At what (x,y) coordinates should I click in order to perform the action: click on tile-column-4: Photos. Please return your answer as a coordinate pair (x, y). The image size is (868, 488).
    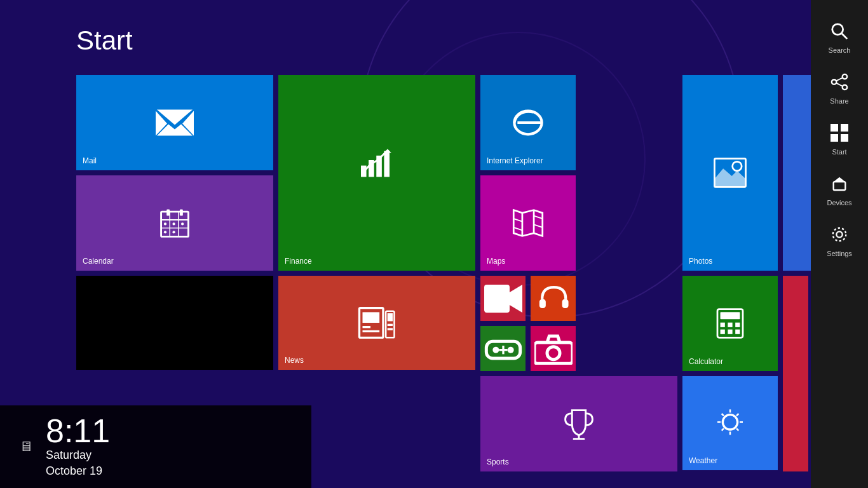
    Looking at the image, I should click on (730, 273).